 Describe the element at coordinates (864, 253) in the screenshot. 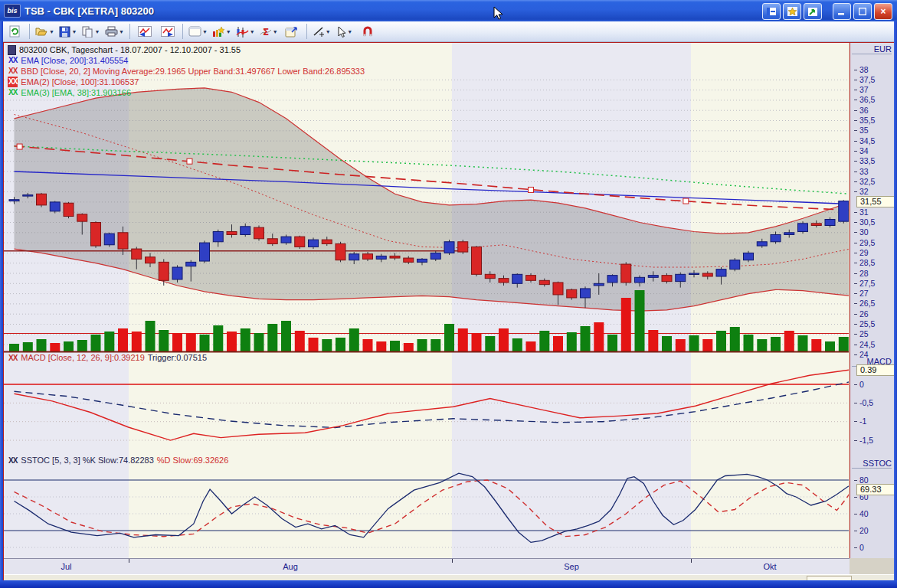

I see `price-tick: 29` at that location.